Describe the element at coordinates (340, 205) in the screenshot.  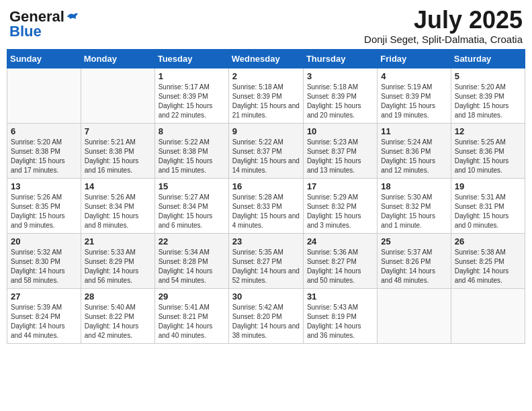
I see `table-row: 17Sunrise: 5:29 AM Sunset: 8:32 PM Dayli…` at that location.